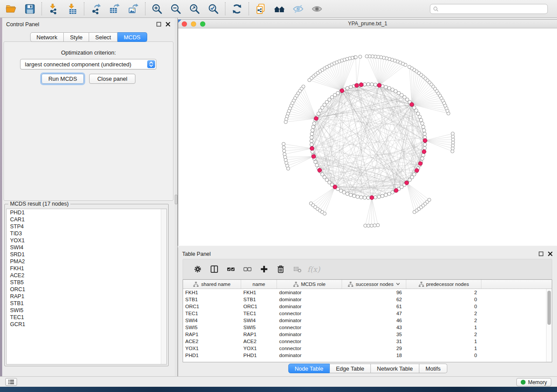 The image size is (557, 392). I want to click on export-network-button, so click(96, 9).